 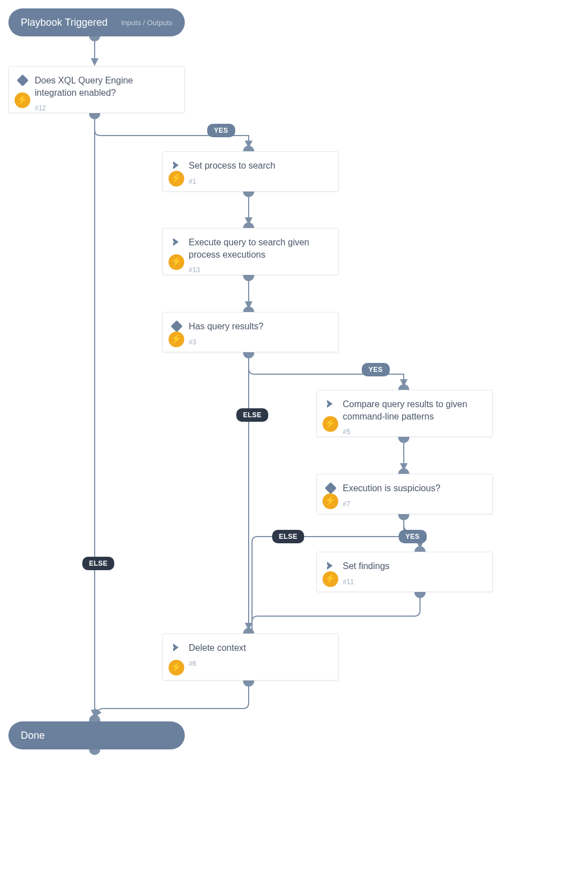 What do you see at coordinates (96, 90) in the screenshot?
I see `node-condition-xql-enabled: ⚡ Does XQL Query Engine integration enab…` at bounding box center [96, 90].